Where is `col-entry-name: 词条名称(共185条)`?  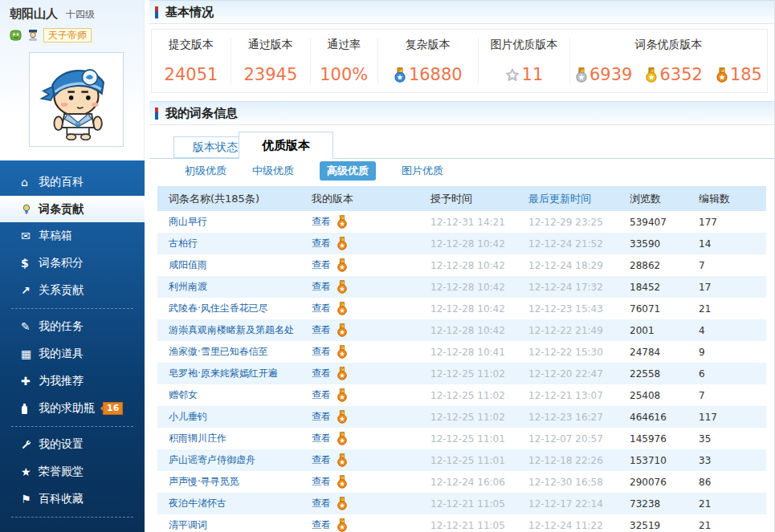
col-entry-name: 词条名称(共185条) is located at coordinates (235, 199).